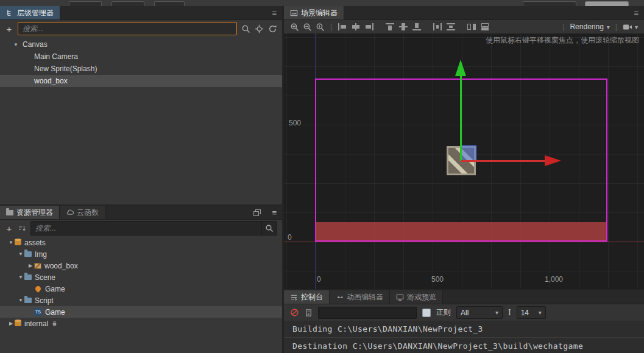 The width and height of the screenshot is (644, 353). I want to click on assets-search-button, so click(269, 228).